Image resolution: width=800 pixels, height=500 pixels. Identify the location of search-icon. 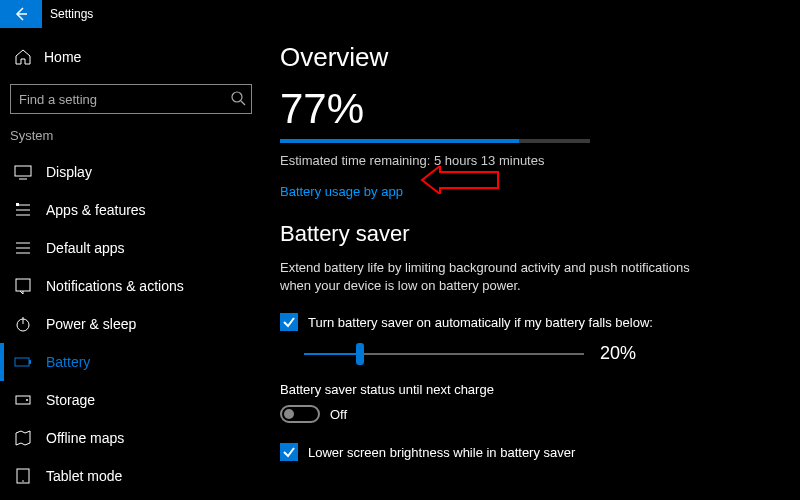
(238, 98).